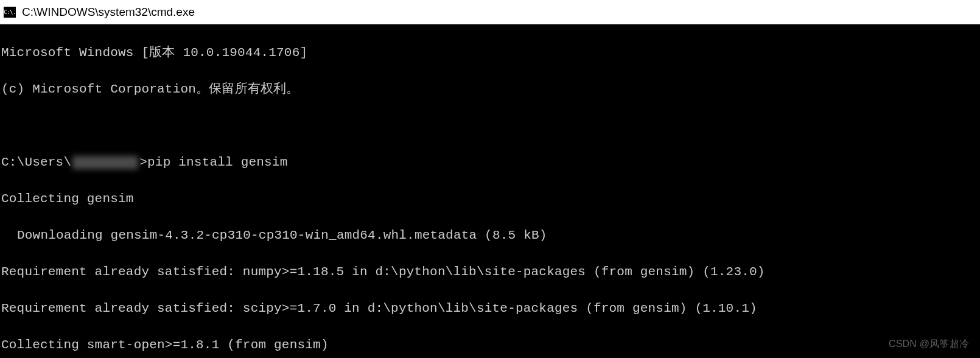  I want to click on cmd-icon-text: C:\., so click(10, 12).